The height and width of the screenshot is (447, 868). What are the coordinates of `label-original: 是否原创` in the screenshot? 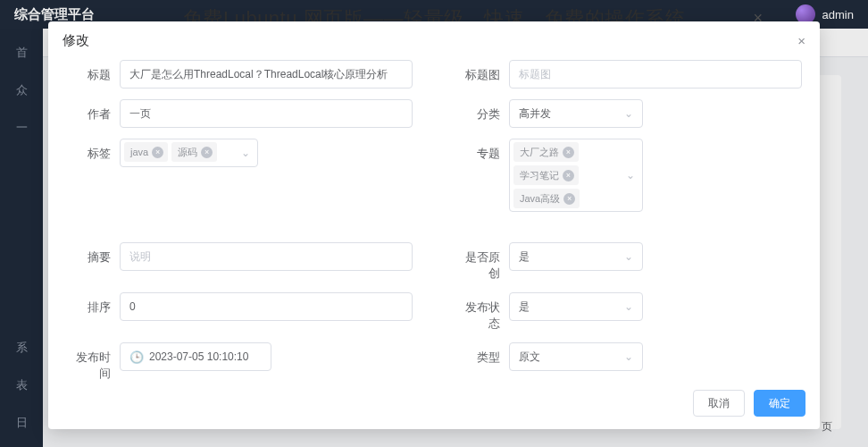 It's located at (482, 262).